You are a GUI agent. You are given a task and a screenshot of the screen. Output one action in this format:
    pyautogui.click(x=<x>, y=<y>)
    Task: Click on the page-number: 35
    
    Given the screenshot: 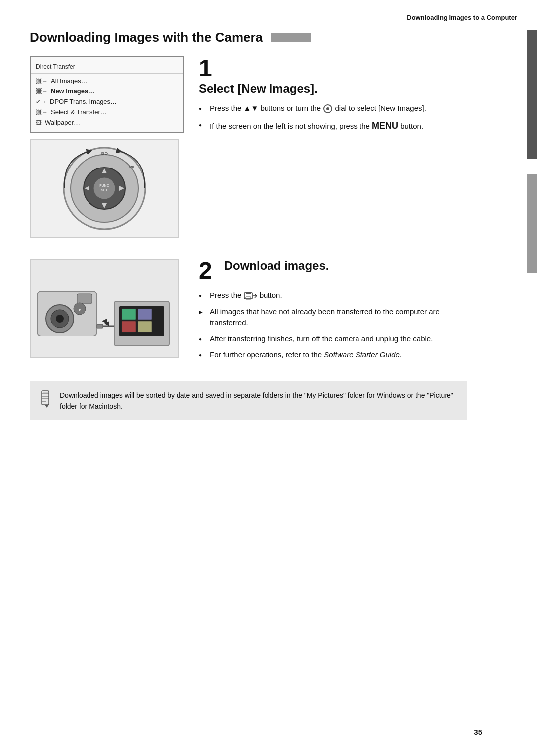 What is the action you would take?
    pyautogui.click(x=478, y=732)
    